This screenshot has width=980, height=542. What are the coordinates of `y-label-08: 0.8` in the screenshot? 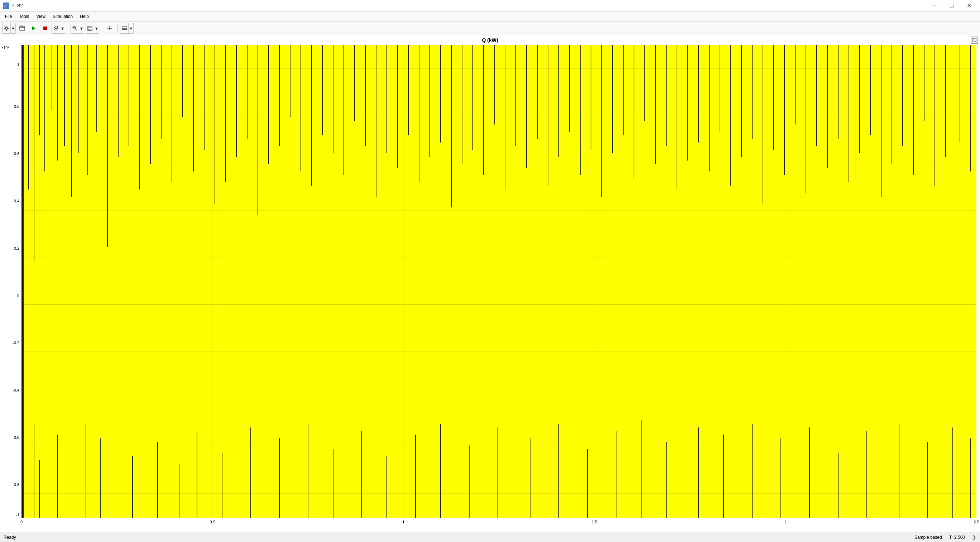 It's located at (17, 106).